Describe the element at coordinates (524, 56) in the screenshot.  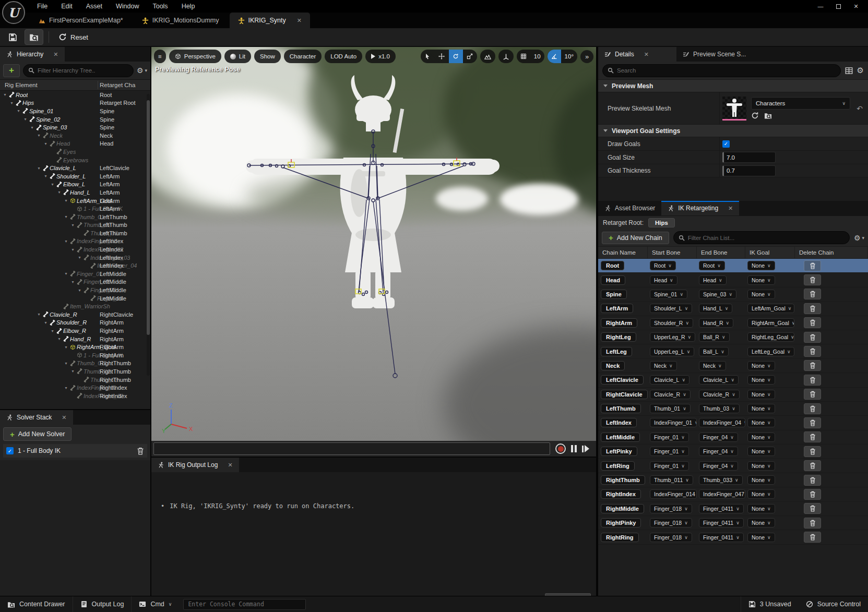
I see `grid-snap-toggle` at that location.